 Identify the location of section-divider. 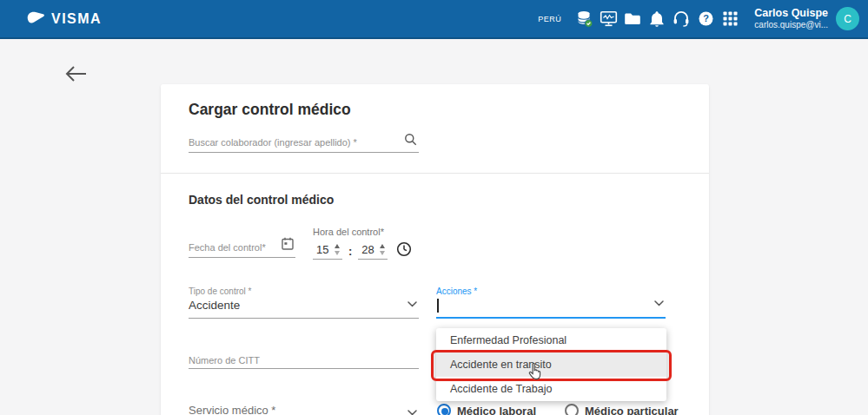
(434, 174).